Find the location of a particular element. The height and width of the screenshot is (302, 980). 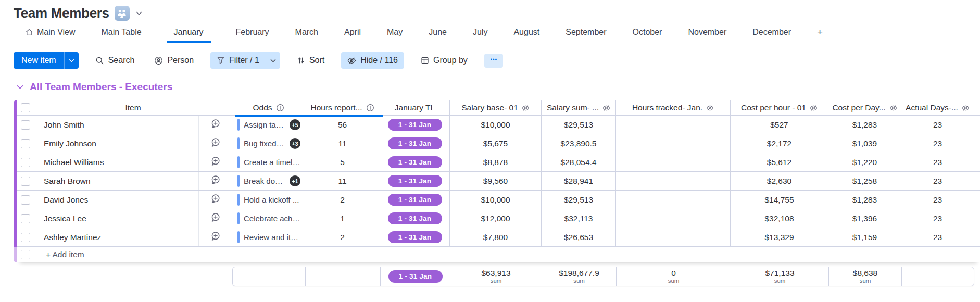

salary-sum-cell: $28,054.4 is located at coordinates (579, 162).